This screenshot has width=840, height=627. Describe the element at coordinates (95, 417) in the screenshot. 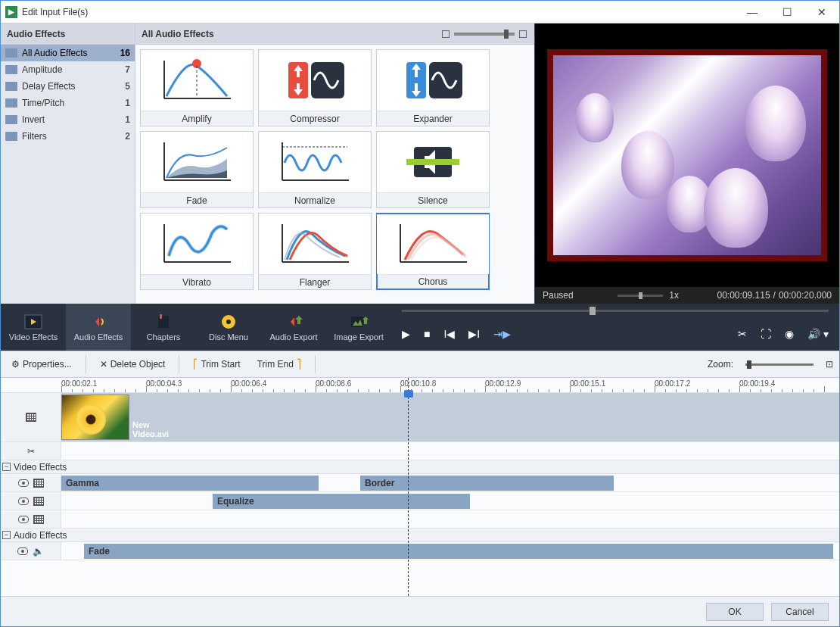

I see `clip-thumbnail` at that location.